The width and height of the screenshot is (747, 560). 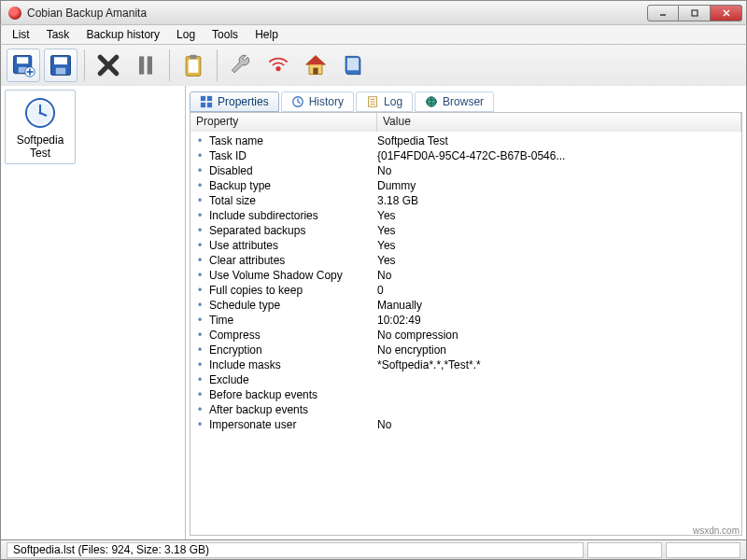 What do you see at coordinates (108, 65) in the screenshot?
I see `delete-button` at bounding box center [108, 65].